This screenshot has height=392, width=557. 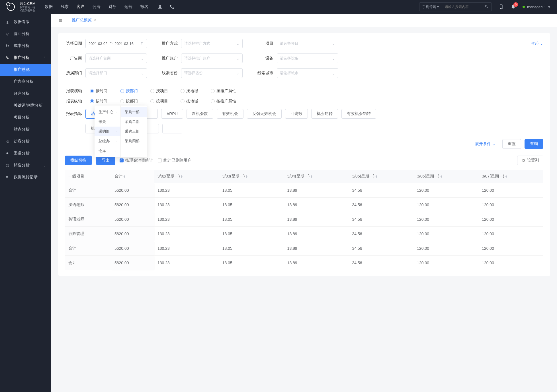 What do you see at coordinates (136, 160) in the screenshot?
I see `stat-cash-checkbox: 按现金消费统计` at bounding box center [136, 160].